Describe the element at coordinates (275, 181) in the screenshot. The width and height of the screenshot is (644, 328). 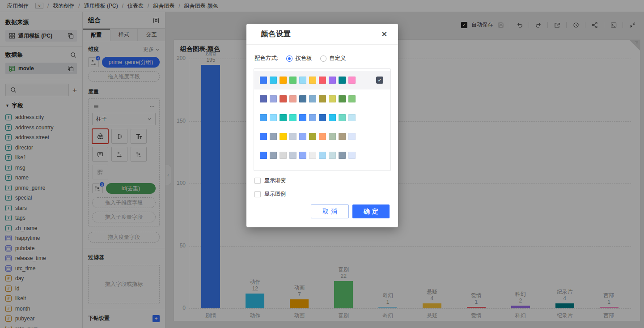
I see `checkbox-label: 显示渐变` at that location.